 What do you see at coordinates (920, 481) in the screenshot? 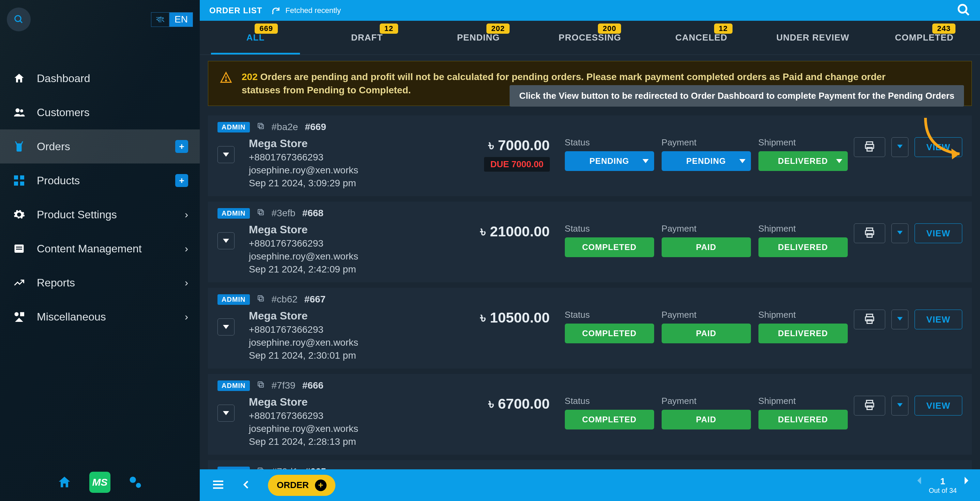
I see `page-prev-button` at bounding box center [920, 481].